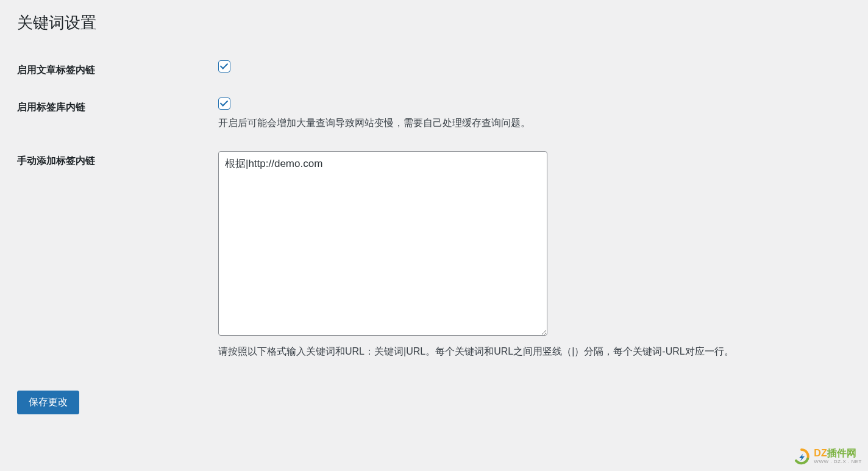 This screenshot has height=471, width=868. I want to click on watermark-brand-part1: DZ, so click(820, 453).